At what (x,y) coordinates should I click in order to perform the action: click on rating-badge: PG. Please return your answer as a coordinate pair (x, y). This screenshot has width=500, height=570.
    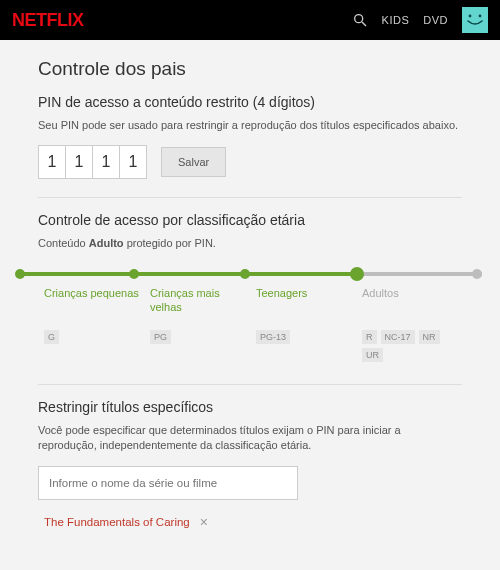
    Looking at the image, I should click on (160, 337).